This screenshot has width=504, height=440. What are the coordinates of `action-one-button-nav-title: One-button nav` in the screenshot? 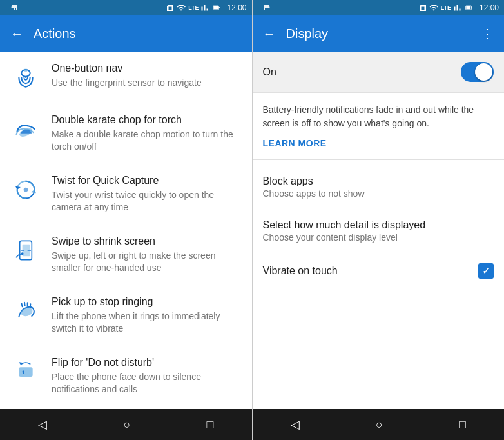 It's located at (147, 68).